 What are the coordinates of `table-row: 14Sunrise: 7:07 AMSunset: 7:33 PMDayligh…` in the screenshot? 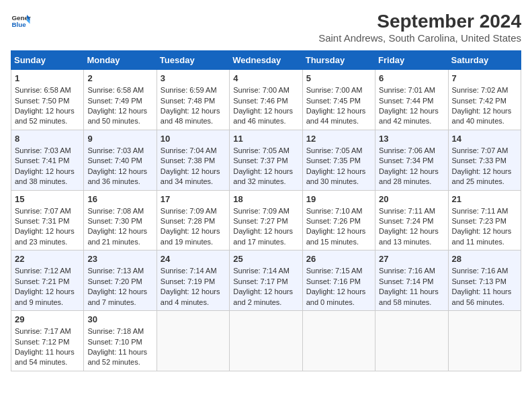 It's located at (484, 160).